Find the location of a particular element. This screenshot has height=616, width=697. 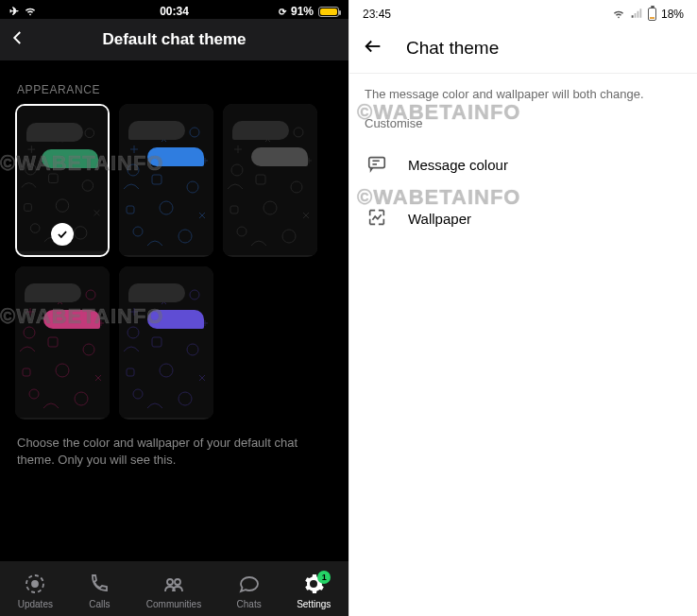

communities-icon is located at coordinates (174, 585).